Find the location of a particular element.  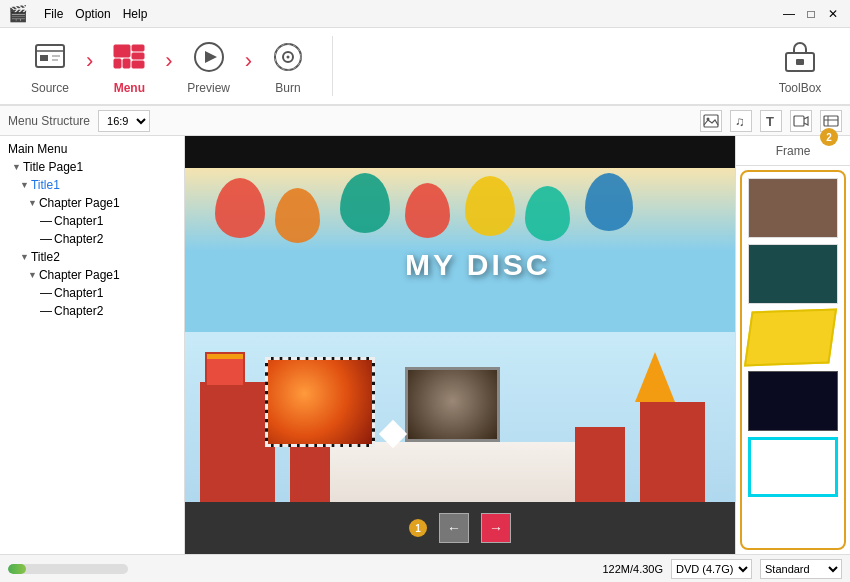

balloon-red2 is located at coordinates (428, 210).